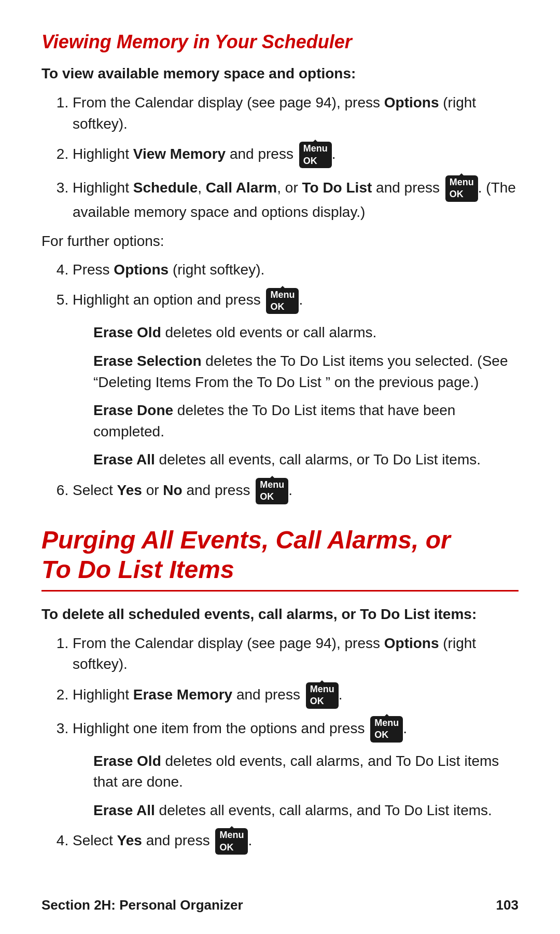  I want to click on option-erase-selection: Erase Selection deletes the To Do List i…, so click(306, 372).